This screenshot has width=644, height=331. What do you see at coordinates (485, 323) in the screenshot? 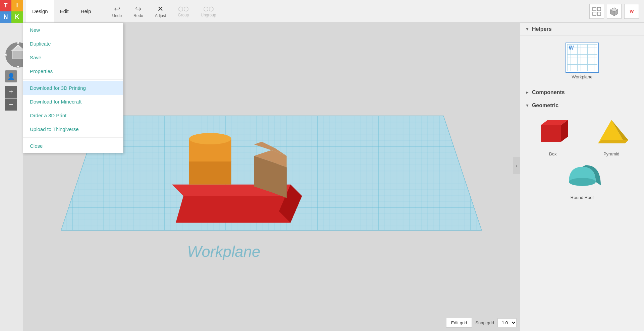
I see `snap-grid-label: Snap grid` at bounding box center [485, 323].